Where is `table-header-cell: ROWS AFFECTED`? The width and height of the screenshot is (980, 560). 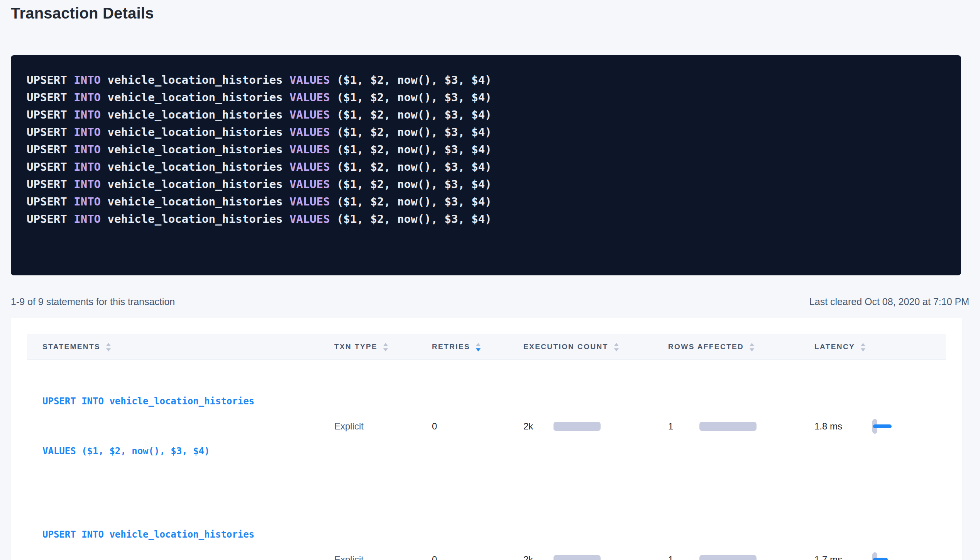
table-header-cell: ROWS AFFECTED is located at coordinates (741, 347).